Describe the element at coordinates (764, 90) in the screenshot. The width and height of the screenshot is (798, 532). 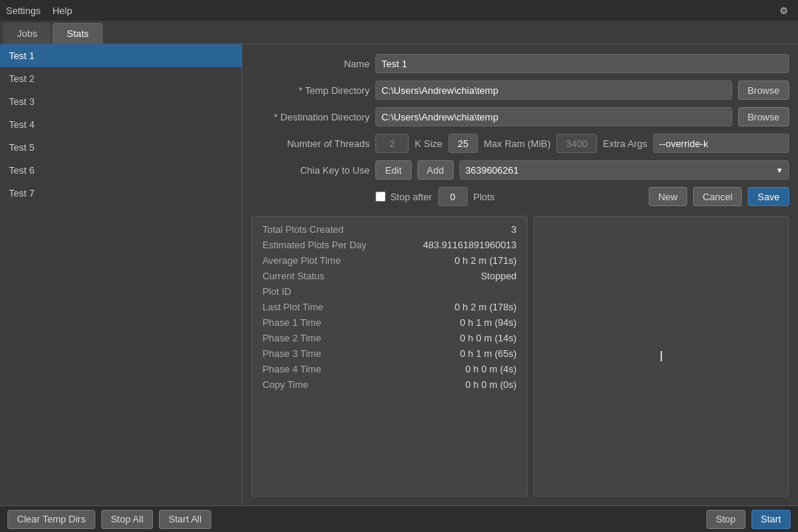
I see `temp-dir-browse-button: Browse` at that location.